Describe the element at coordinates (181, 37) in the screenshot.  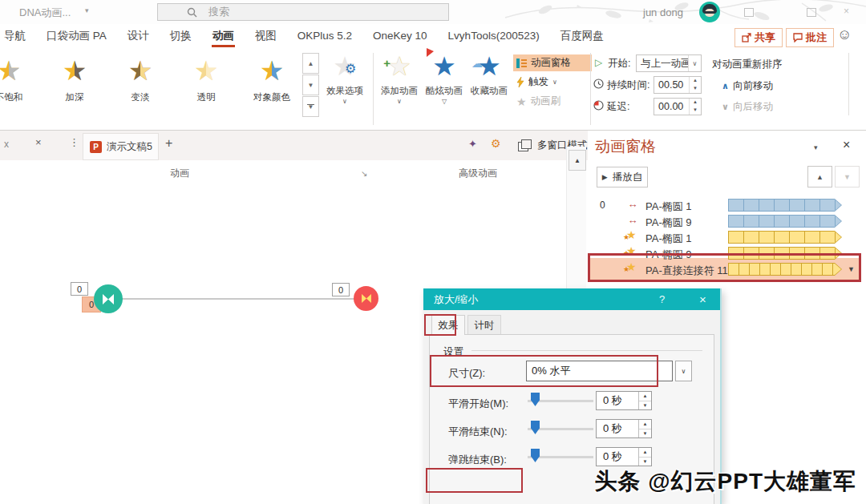
I see `ribbon-tab-4: 切换` at that location.